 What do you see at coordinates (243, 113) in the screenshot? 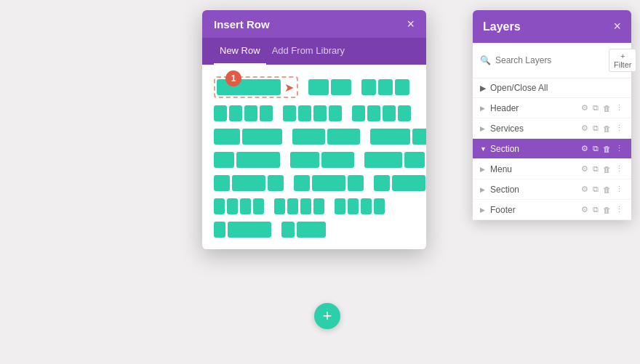
I see `layout-option-r2a` at bounding box center [243, 113].